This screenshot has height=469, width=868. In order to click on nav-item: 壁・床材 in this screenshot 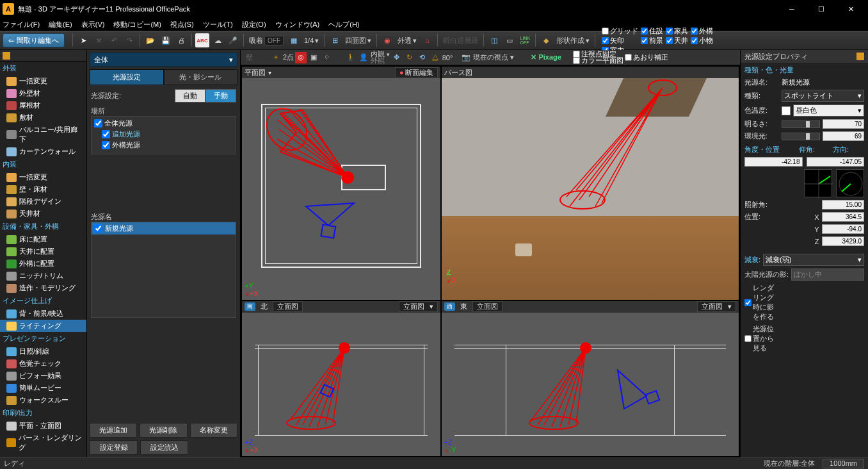, I will do `click(44, 190)`.